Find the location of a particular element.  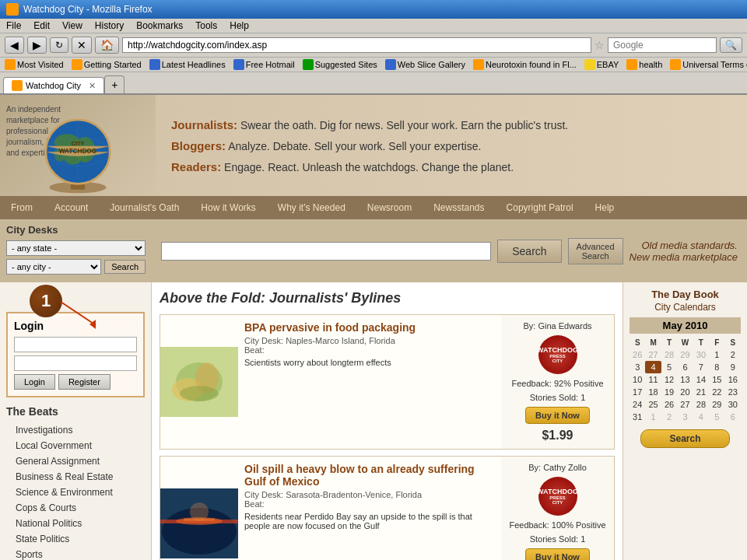

reload-button: ↻ is located at coordinates (59, 45).